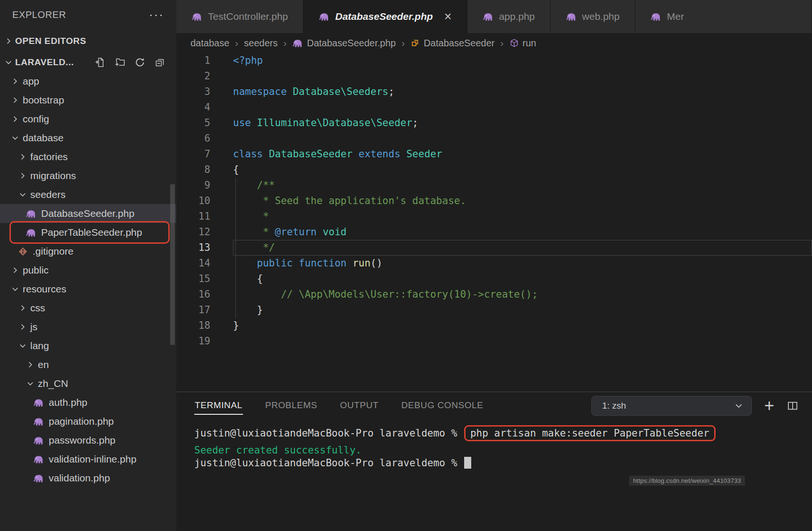 The image size is (812, 531). I want to click on tree-folder-zh_CN: zh_CN, so click(88, 384).